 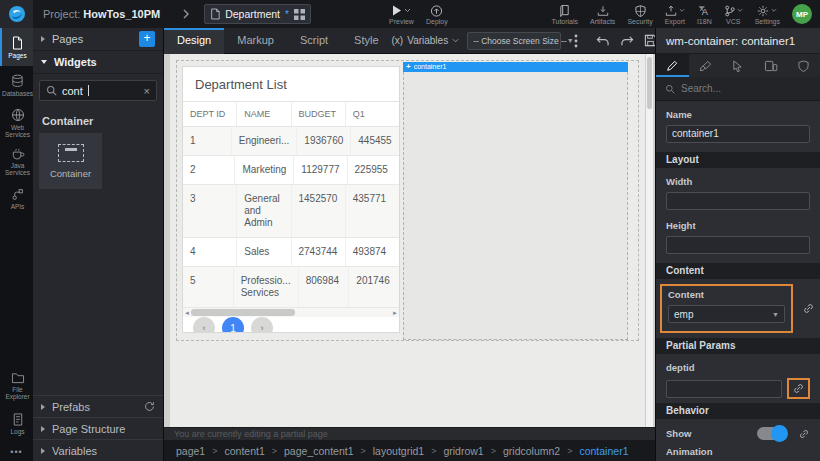 What do you see at coordinates (16, 424) in the screenshot?
I see `rail-item-logs: Logs` at bounding box center [16, 424].